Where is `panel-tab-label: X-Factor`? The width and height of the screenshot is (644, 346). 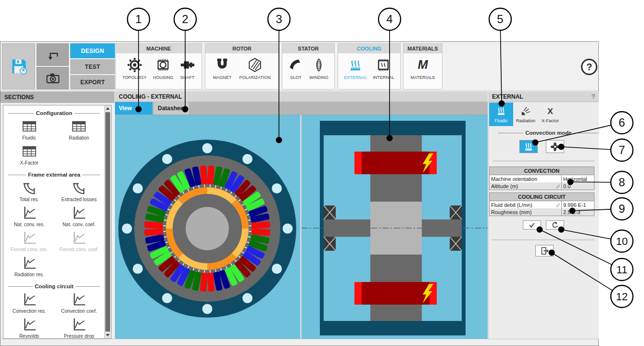 panel-tab-label: X-Factor is located at coordinates (550, 120).